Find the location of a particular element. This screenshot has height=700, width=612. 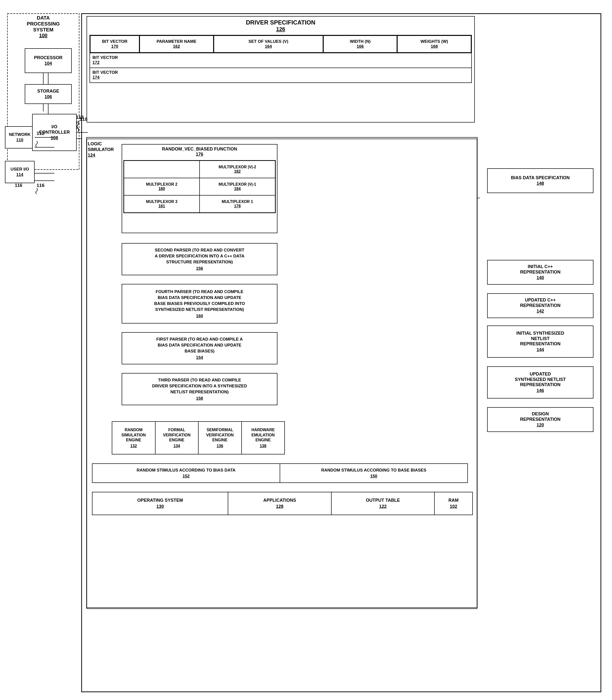

user-io-box: USER I/O 114 is located at coordinates (20, 172).